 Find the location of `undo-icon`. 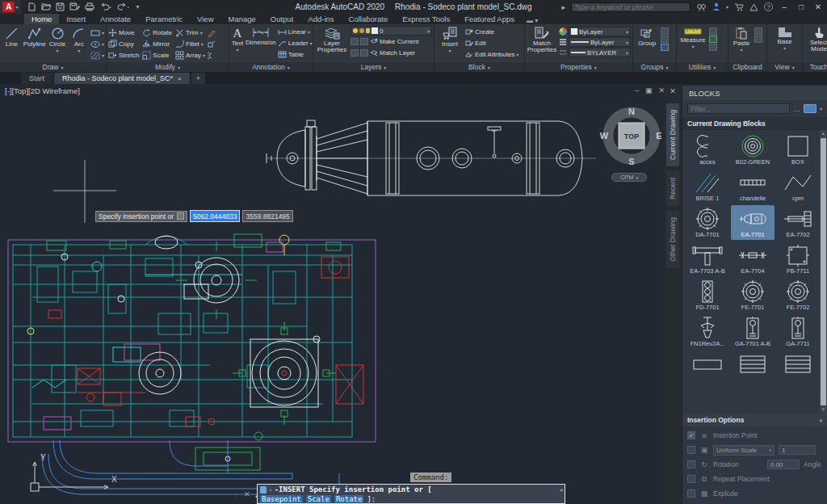

undo-icon is located at coordinates (106, 6).